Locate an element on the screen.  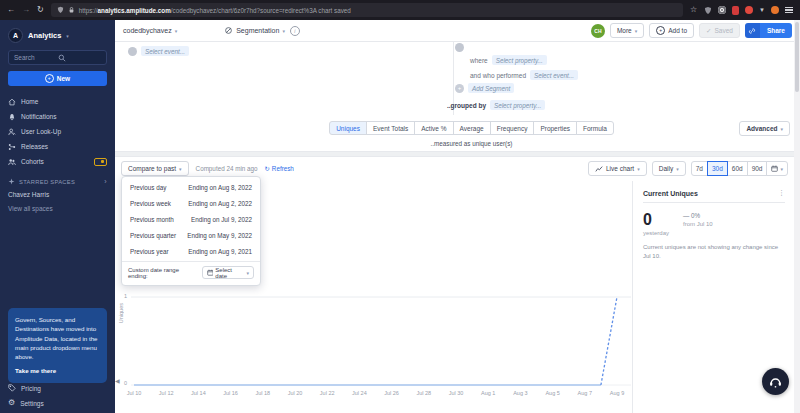
range-7d-button: 7d is located at coordinates (700, 168).